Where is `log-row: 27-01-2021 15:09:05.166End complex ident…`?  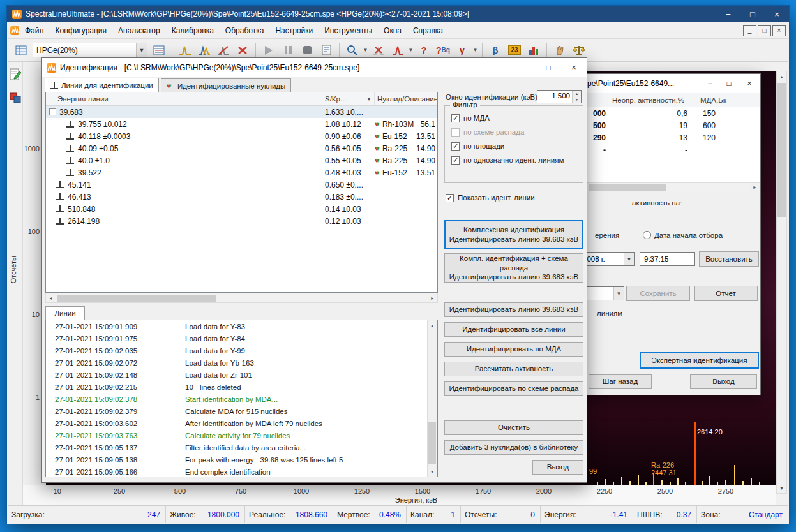 log-row: 27-01-2021 15:09:05.166End complex ident… is located at coordinates (241, 472).